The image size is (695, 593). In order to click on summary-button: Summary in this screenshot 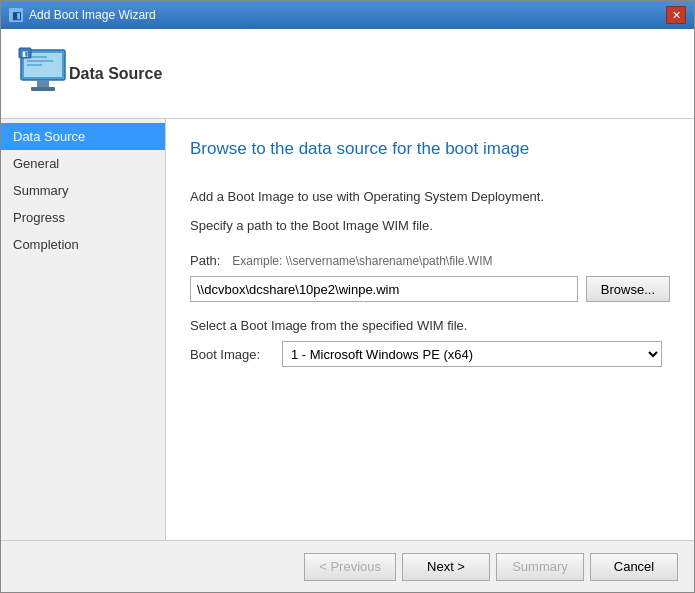, I will do `click(540, 567)`.